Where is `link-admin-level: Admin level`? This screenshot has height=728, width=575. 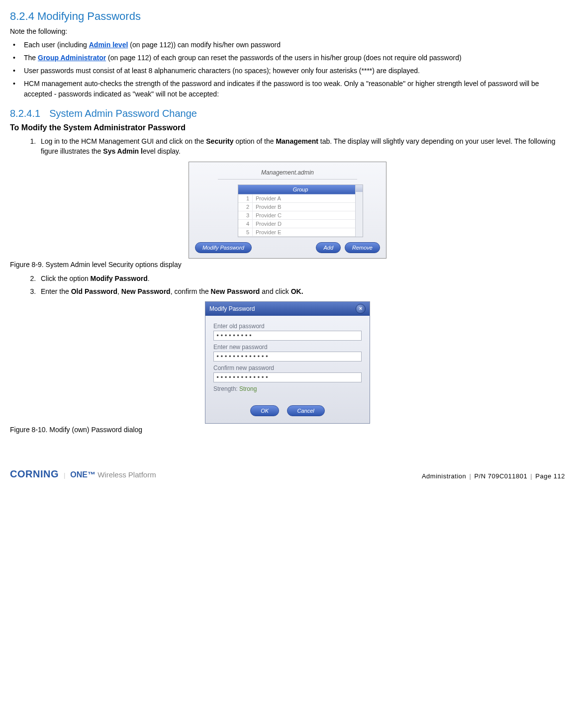 link-admin-level: Admin level is located at coordinates (108, 45).